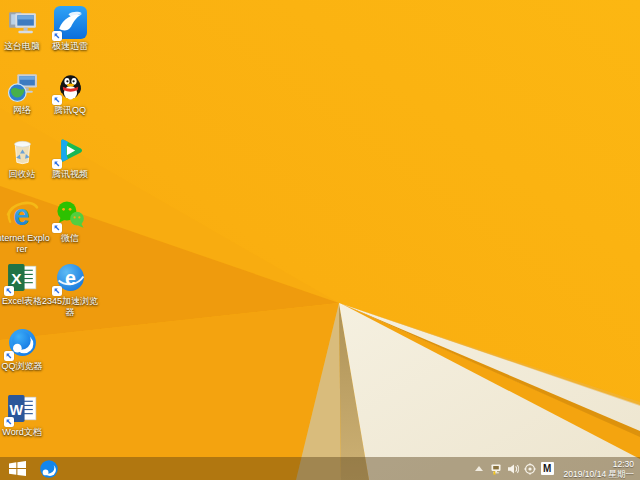 This screenshot has width=640, height=480. I want to click on system-tray: M 12:30 2019/10/14 星期一, so click(556, 468).